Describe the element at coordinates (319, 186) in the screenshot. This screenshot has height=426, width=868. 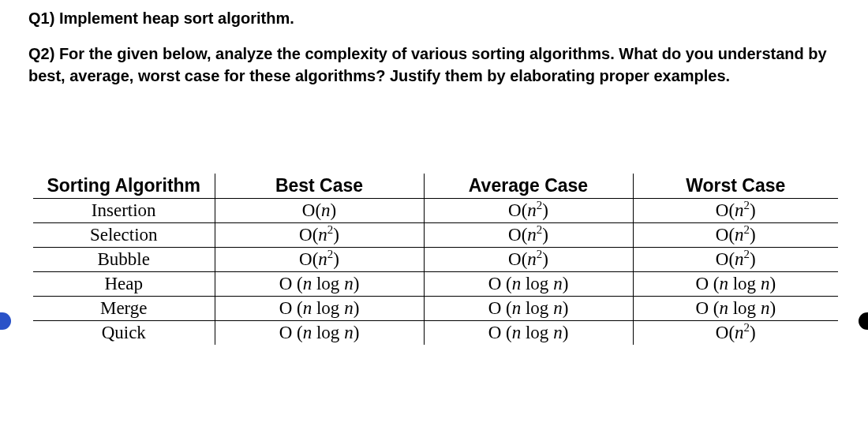
I see `col-header-best: Best Case` at that location.